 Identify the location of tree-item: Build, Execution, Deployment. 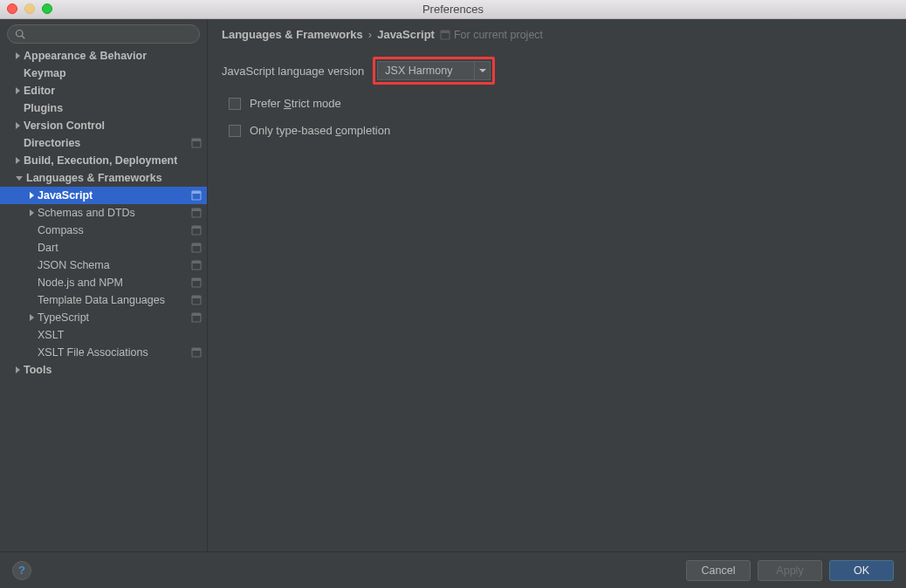
(103, 161).